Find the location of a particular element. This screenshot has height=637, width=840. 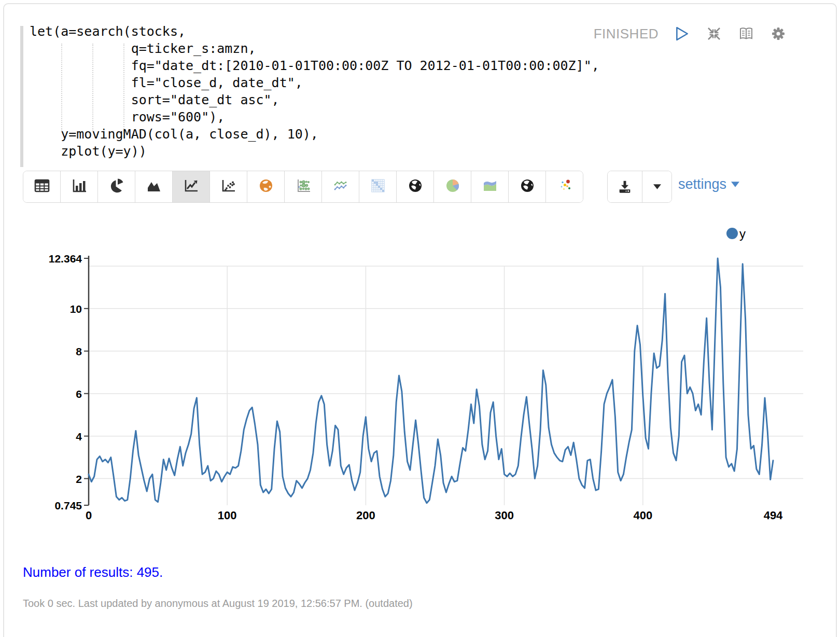

legend-swatch is located at coordinates (732, 233).